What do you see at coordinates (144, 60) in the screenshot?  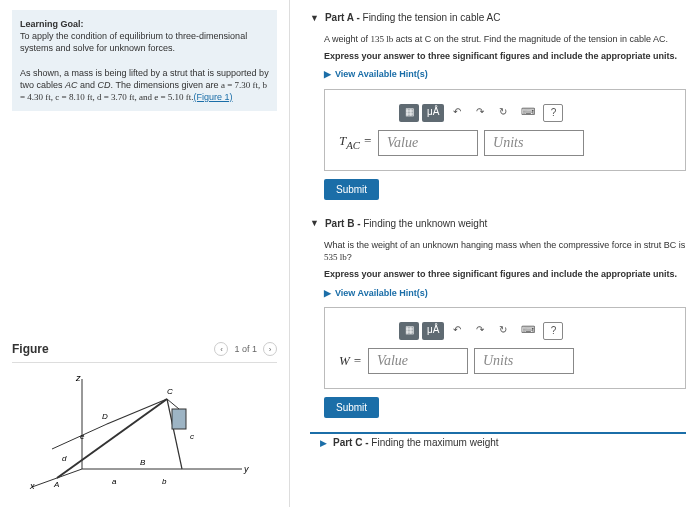 I see `learning-goal-box: Learning Goal: To apply the condition of…` at bounding box center [144, 60].